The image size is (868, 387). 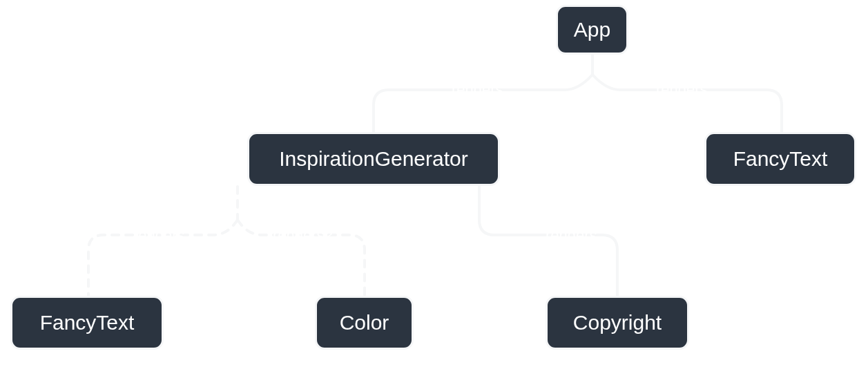 I want to click on node-fancytext-left: FancyText, so click(x=87, y=323).